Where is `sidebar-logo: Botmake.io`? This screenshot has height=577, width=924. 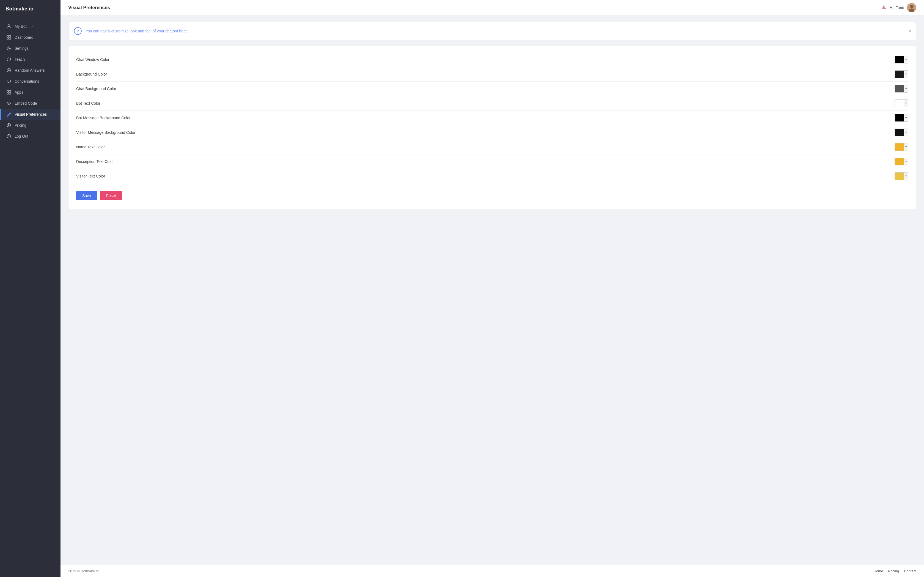 sidebar-logo: Botmake.io is located at coordinates (30, 9).